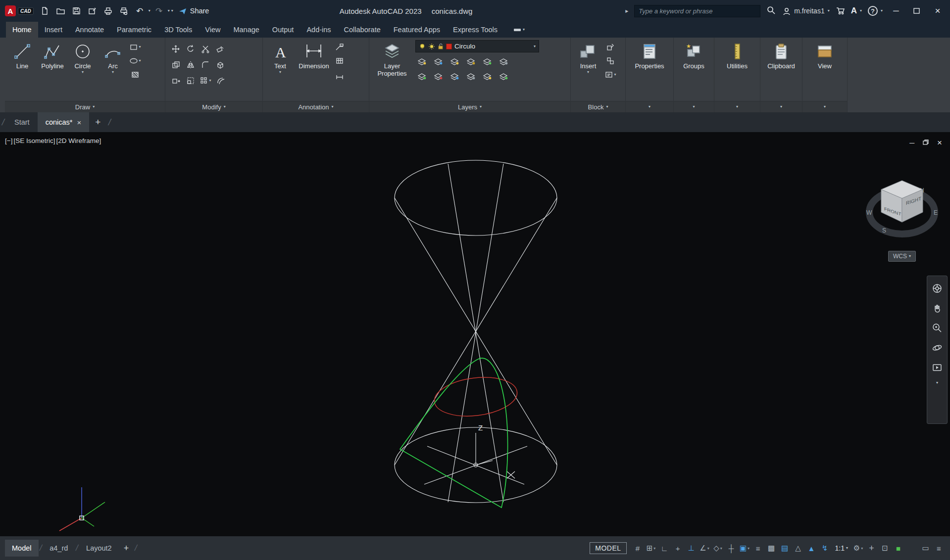 Image resolution: width=950 pixels, height=560 pixels. I want to click on insert-flyout-caret: ▾, so click(588, 72).